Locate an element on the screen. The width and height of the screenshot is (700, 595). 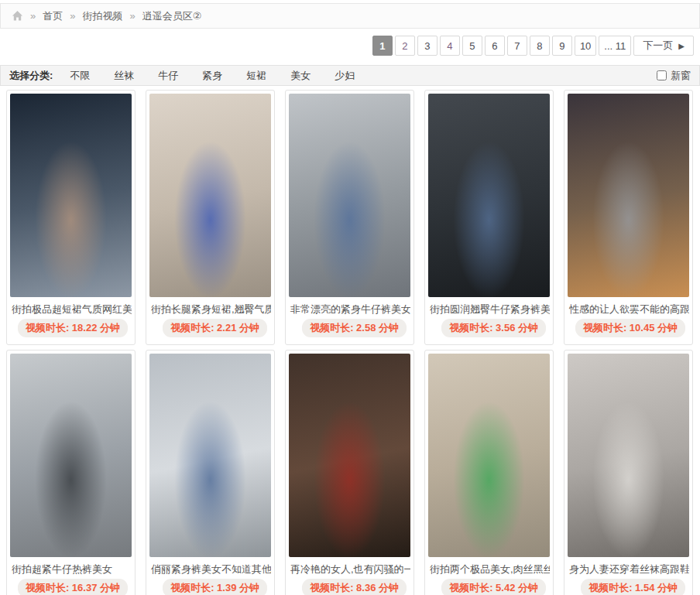
video-card: 街拍长腿紧身短裙,翘臀气质少妇 视频时长: 2.21 分钟 is located at coordinates (211, 217).